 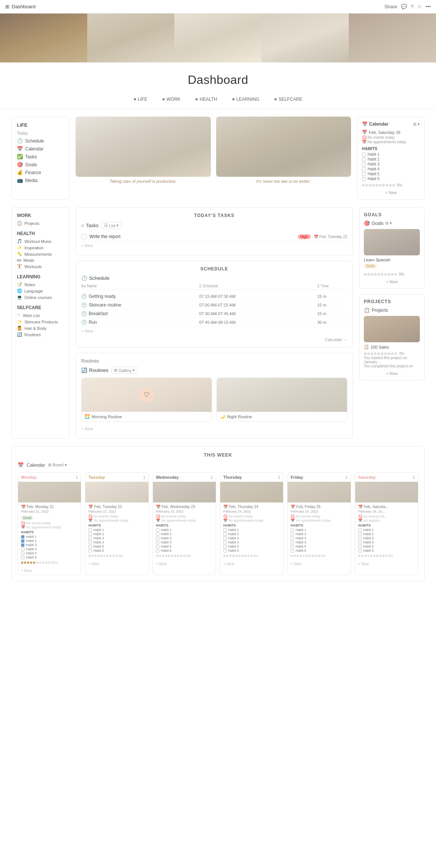 I want to click on habit-item-3: Habit 3, so click(x=391, y=164).